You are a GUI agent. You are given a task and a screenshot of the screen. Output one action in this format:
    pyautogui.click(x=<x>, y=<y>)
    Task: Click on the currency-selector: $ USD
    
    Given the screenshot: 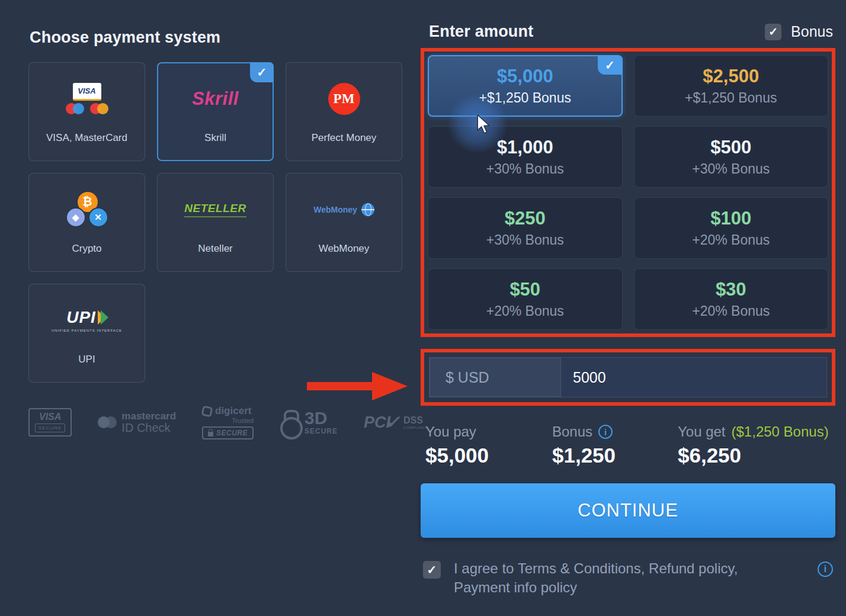 What is the action you would take?
    pyautogui.click(x=495, y=377)
    